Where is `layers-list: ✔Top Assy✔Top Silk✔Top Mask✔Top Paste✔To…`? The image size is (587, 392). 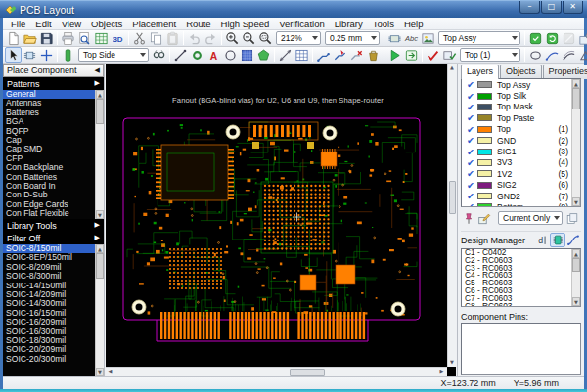 layers-list: ✔Top Assy✔Top Silk✔Top Mask✔Top Paste✔To… is located at coordinates (520, 143).